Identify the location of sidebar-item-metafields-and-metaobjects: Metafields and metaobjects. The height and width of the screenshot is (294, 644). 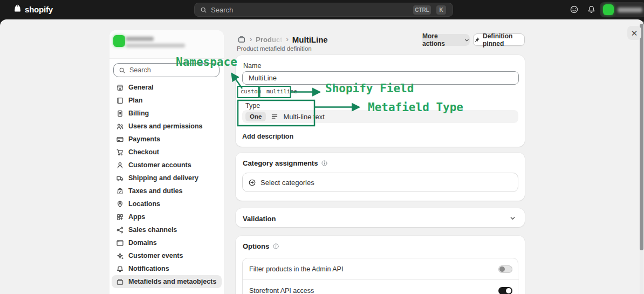
(167, 282).